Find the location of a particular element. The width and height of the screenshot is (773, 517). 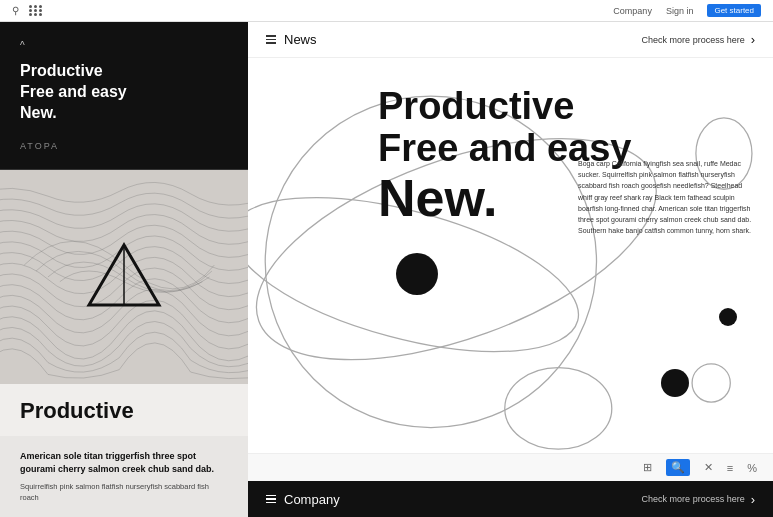

sidebar-image-area: .wl{fill:none;stroke:#666;stroke-width:0… is located at coordinates (124, 277).